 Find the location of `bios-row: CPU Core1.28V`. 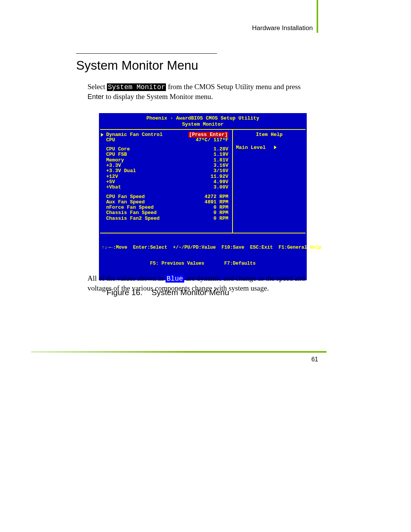

bios-row: CPU Core1.28V is located at coordinates (166, 149).